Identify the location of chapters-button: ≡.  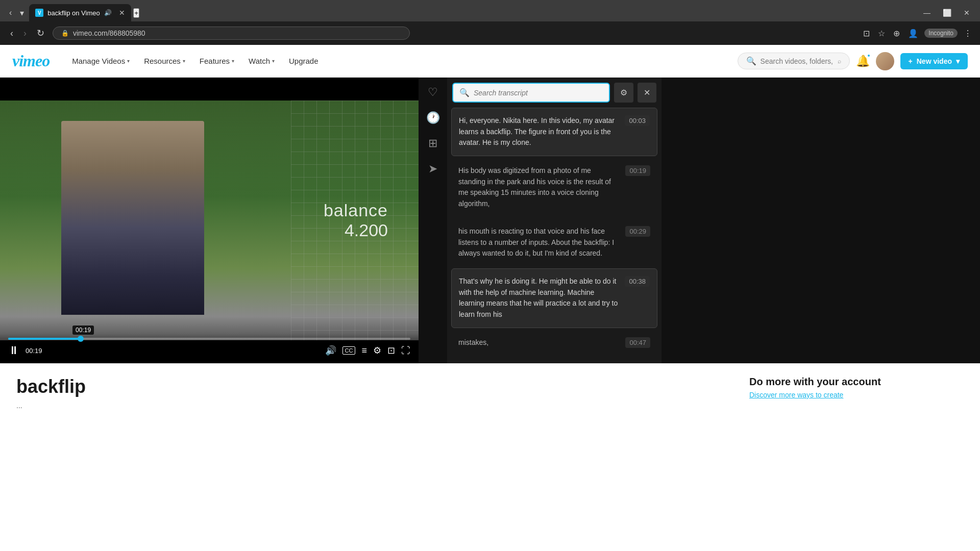
(364, 351).